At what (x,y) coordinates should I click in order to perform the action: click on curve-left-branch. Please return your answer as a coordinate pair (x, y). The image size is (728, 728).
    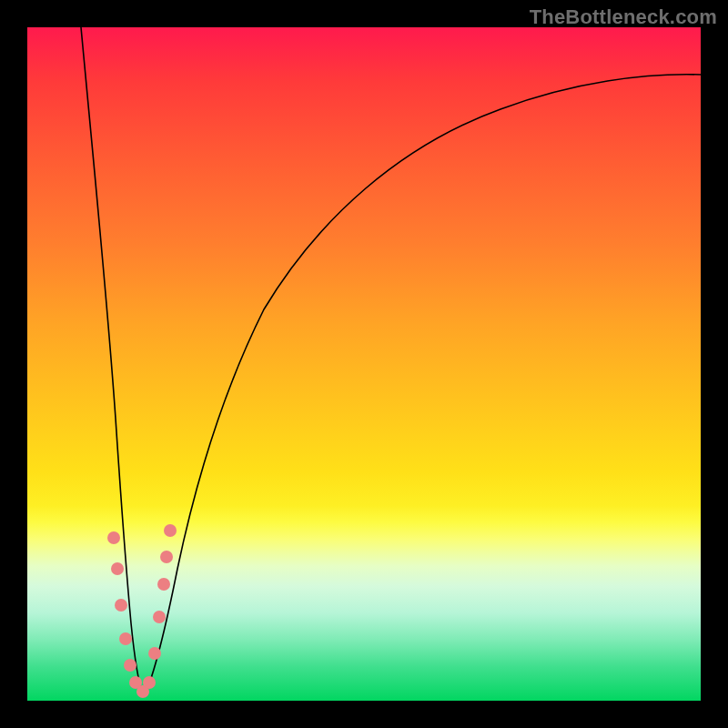
    Looking at the image, I should click on (113, 362).